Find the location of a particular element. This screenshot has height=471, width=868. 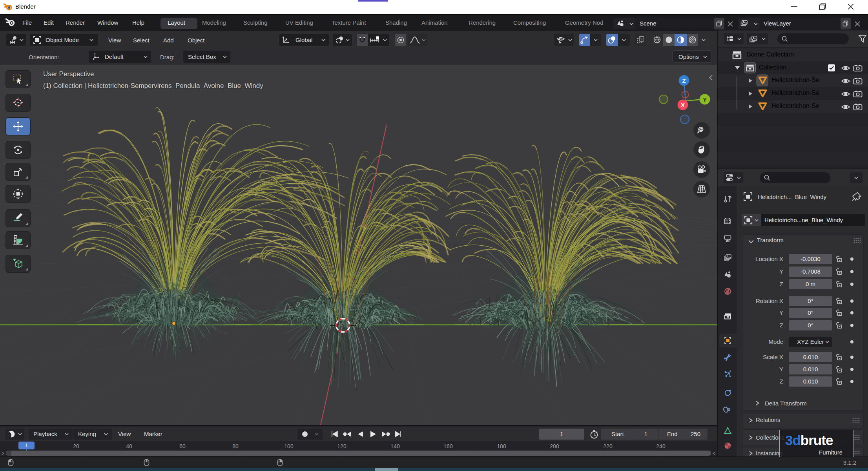

svg-text: Y is located at coordinates (705, 100).